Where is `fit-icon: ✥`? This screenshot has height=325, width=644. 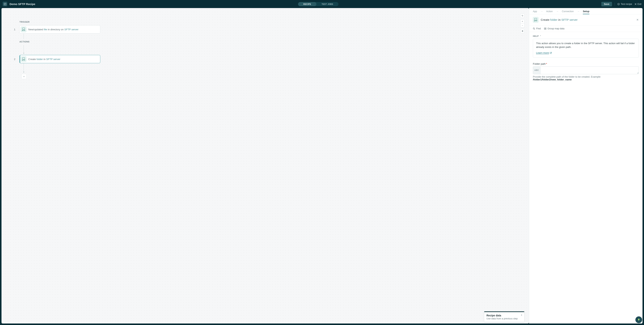 fit-icon: ✥ is located at coordinates (522, 31).